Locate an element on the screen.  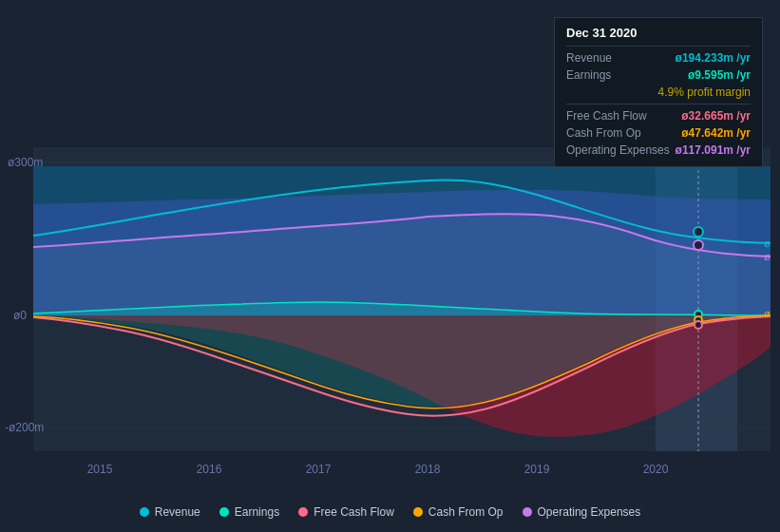
legend-dot-cashop is located at coordinates (418, 512).